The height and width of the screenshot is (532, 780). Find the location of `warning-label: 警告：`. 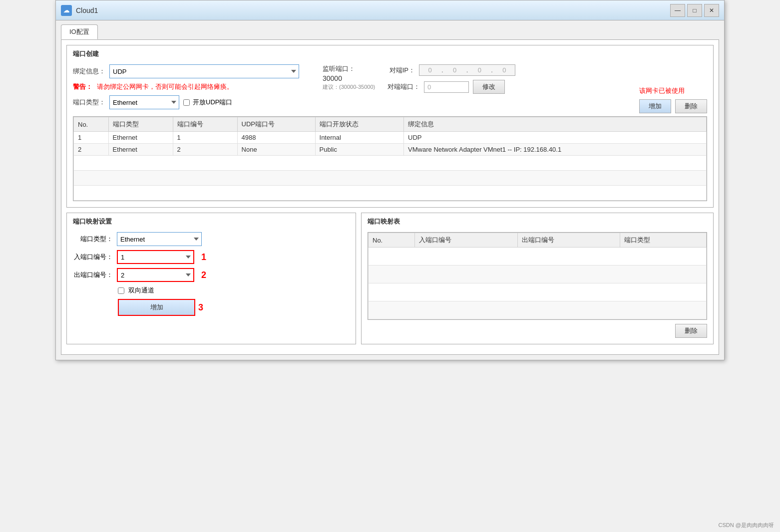

warning-label: 警告： is located at coordinates (83, 87).